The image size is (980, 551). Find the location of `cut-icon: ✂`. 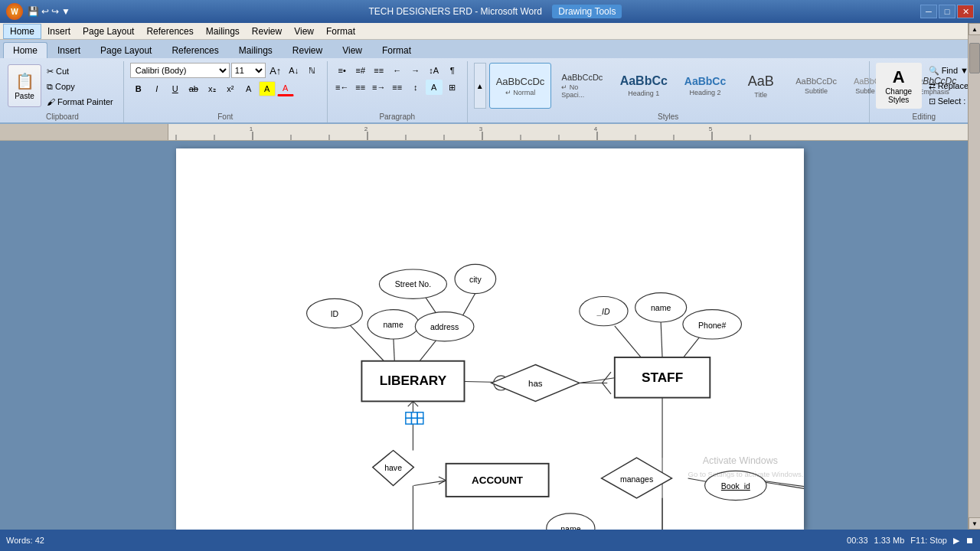

cut-icon: ✂ is located at coordinates (51, 72).